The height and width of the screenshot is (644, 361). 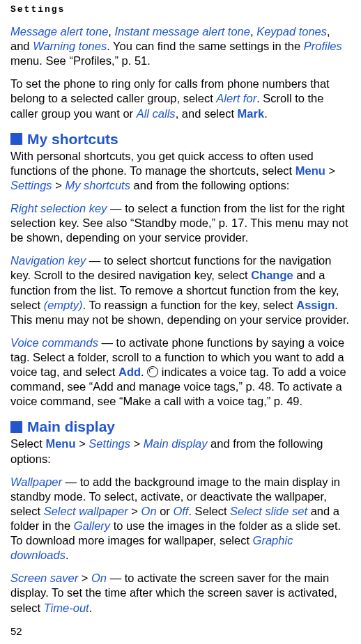 I want to click on text: . To reassign a function for the key, se…, so click(x=190, y=305).